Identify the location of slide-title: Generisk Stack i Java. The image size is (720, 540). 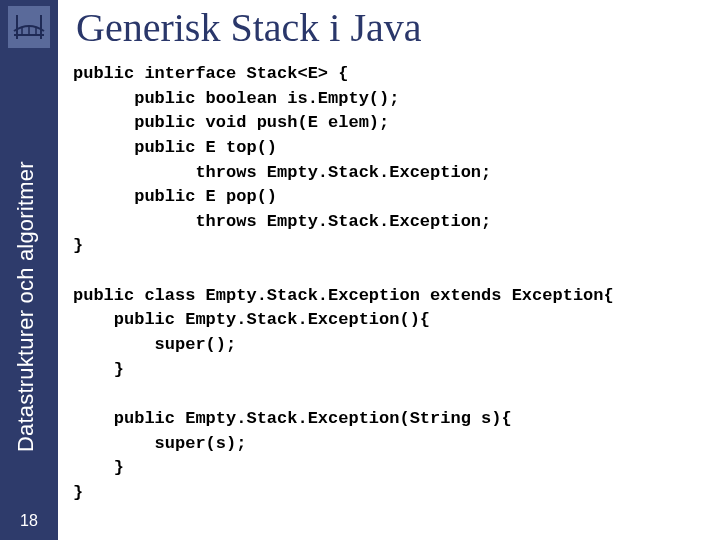
(248, 28).